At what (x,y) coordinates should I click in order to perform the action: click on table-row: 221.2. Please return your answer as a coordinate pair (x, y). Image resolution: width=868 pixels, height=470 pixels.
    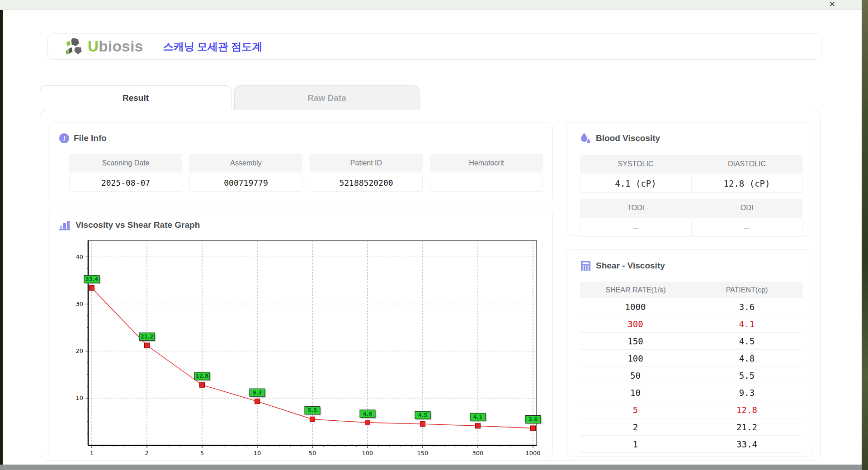
    Looking at the image, I should click on (691, 427).